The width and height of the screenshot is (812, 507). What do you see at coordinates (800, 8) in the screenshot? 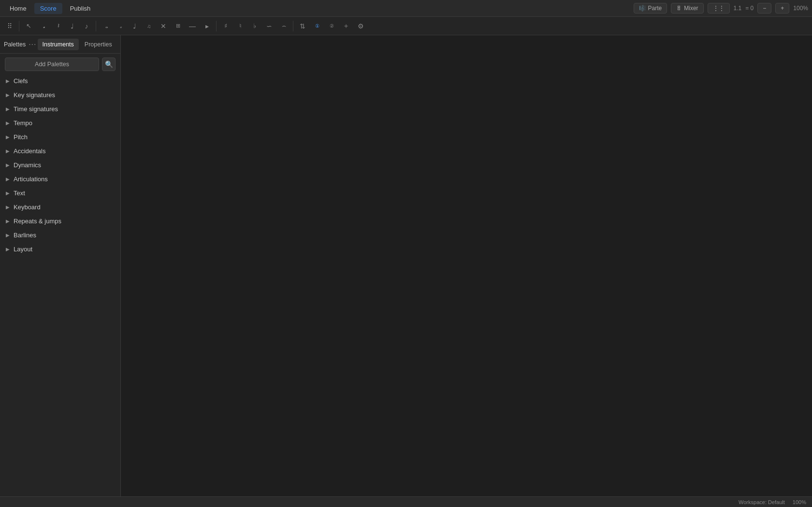
I see `zoom-percent-display: 100%` at bounding box center [800, 8].